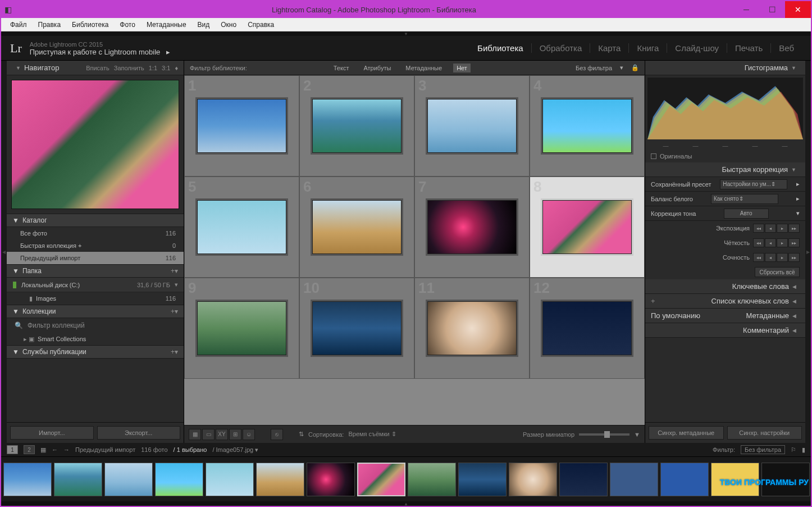 The height and width of the screenshot is (507, 812). Describe the element at coordinates (759, 257) in the screenshot. I see `vibrance-dec2: ◂◂` at that location.